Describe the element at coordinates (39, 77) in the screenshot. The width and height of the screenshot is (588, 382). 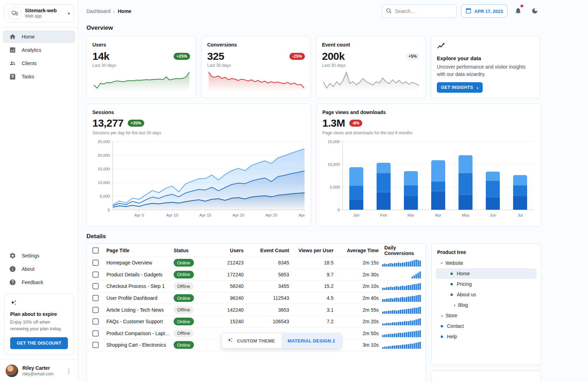
I see `sidebar-item-tasks: Tasks` at that location.